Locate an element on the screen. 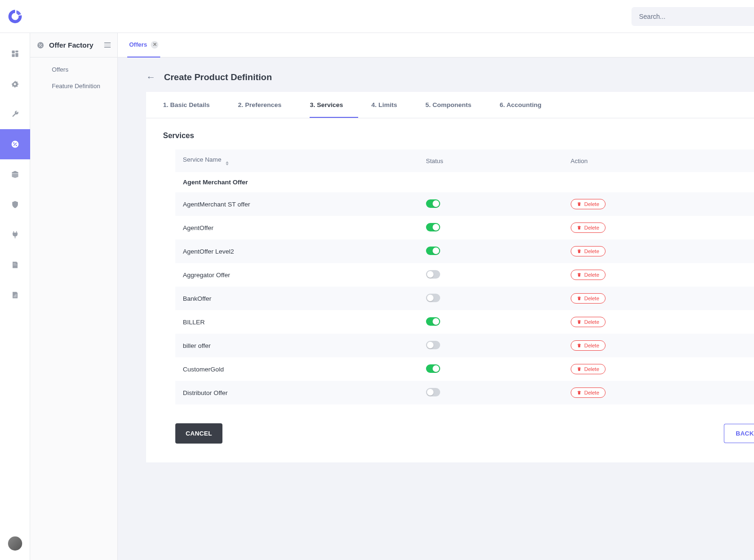 This screenshot has height=560, width=754. service-name: Aggregator Offer is located at coordinates (297, 275).